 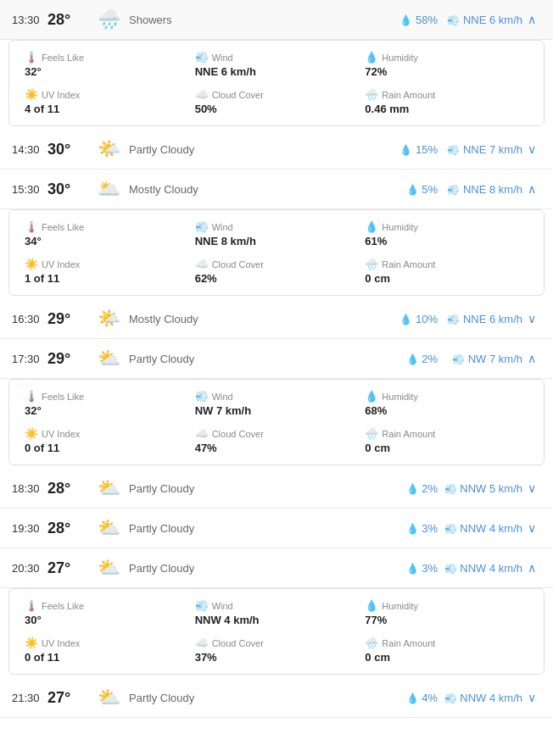 What do you see at coordinates (260, 20) in the screenshot?
I see `condition-label: Showers` at bounding box center [260, 20].